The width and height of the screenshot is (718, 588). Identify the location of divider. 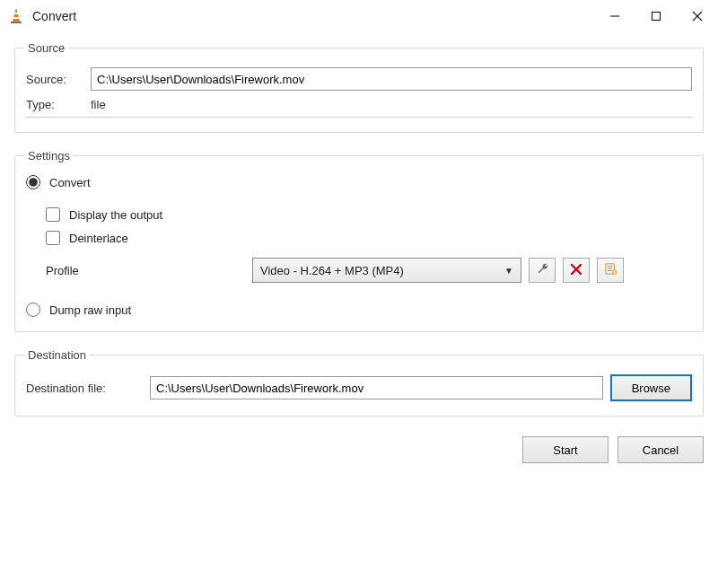
(359, 117).